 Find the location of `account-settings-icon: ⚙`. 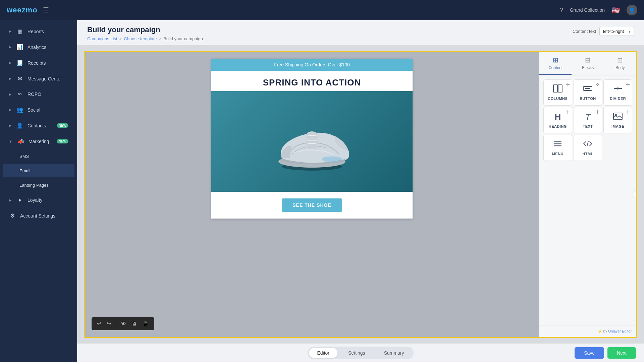

account-settings-icon: ⚙ is located at coordinates (12, 216).